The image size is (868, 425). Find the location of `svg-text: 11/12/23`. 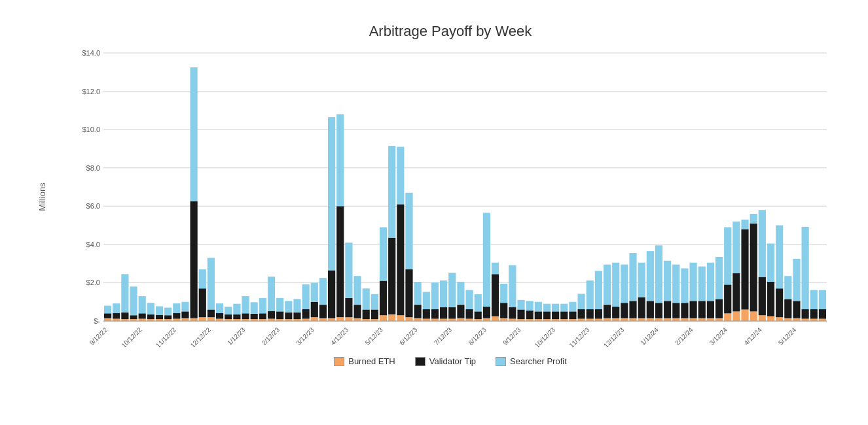

svg-text: 11/12/23 is located at coordinates (579, 336).